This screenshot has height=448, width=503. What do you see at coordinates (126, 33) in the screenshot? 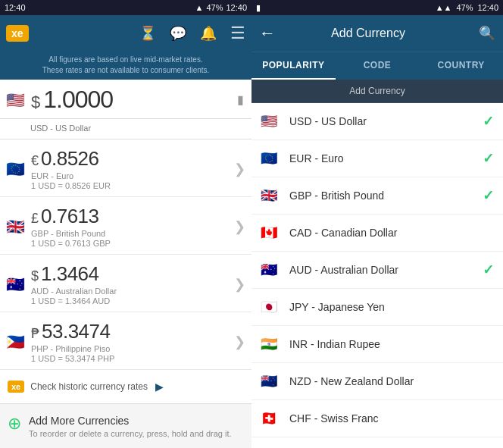
I see `left-top-nav: xe ⏳ 💬 🔔 ☰` at bounding box center [126, 33].